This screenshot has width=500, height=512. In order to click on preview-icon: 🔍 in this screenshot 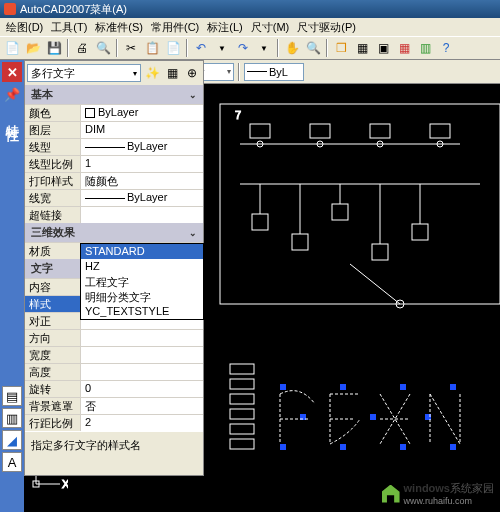, I will do `click(103, 48)`.